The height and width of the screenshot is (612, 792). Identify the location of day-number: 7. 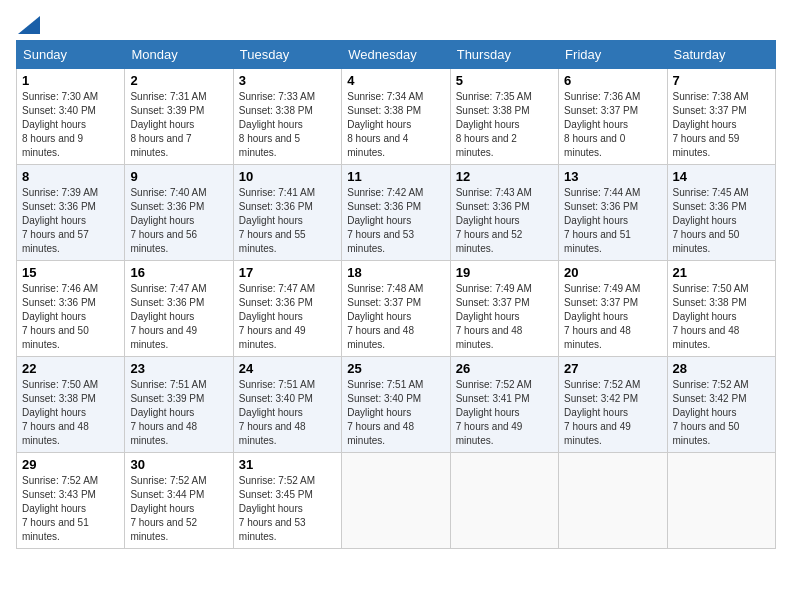
(722, 80).